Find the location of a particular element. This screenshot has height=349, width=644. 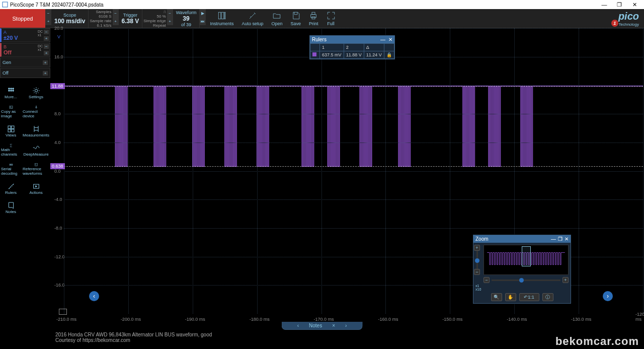

views-button: Views is located at coordinates (11, 131).